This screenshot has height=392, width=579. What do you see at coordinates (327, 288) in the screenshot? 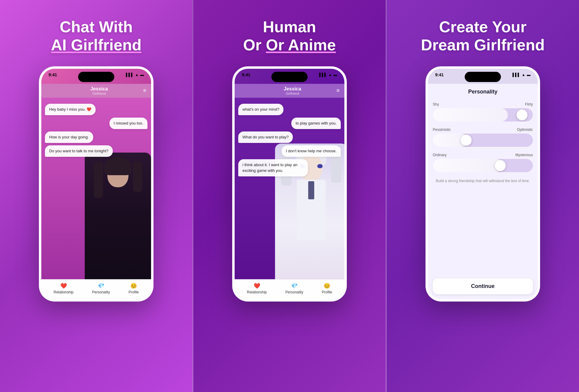
I see `tab-profile-2: 😊 Profile` at bounding box center [327, 288].